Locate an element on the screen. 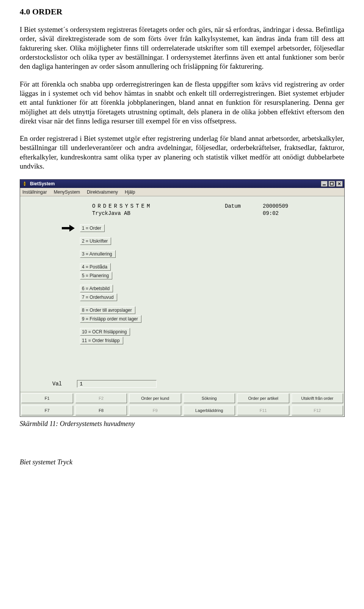 Image resolution: width=364 pixels, height=609 pixels. date-label: Datum is located at coordinates (244, 206).